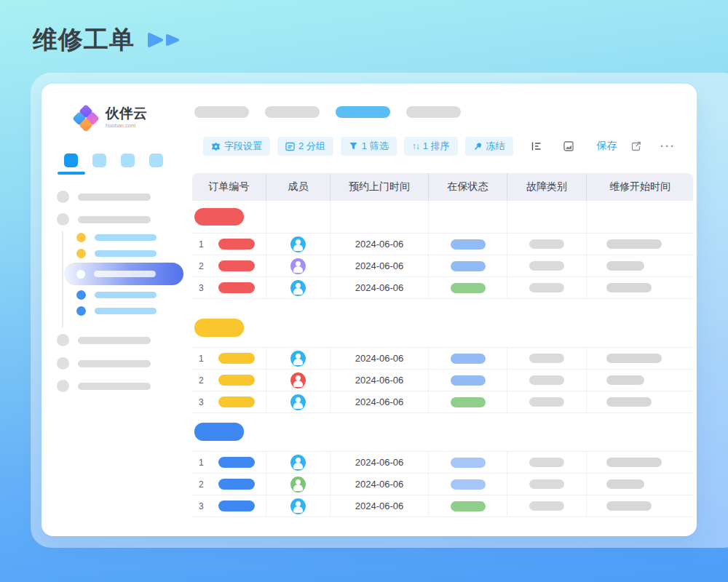  I want to click on freeze-button: 冻结, so click(489, 146).